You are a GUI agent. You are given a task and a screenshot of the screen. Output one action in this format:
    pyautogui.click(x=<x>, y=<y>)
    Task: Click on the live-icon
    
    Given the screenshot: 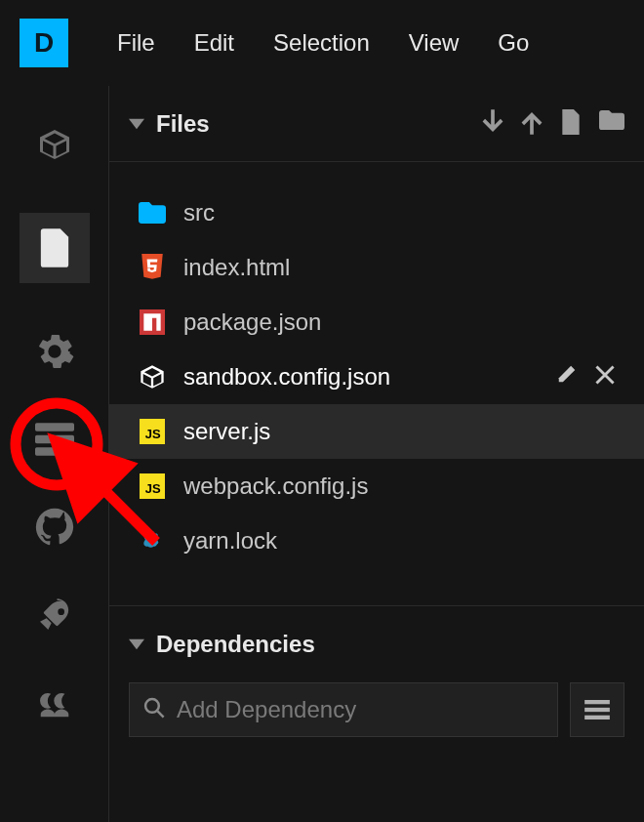 What is the action you would take?
    pyautogui.click(x=55, y=703)
    